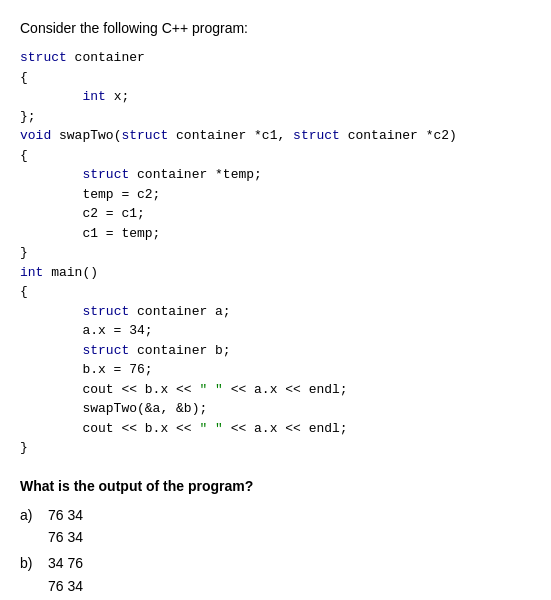 The height and width of the screenshot is (600, 551). What do you see at coordinates (276, 351) in the screenshot?
I see `code-line: struct container b;` at bounding box center [276, 351].